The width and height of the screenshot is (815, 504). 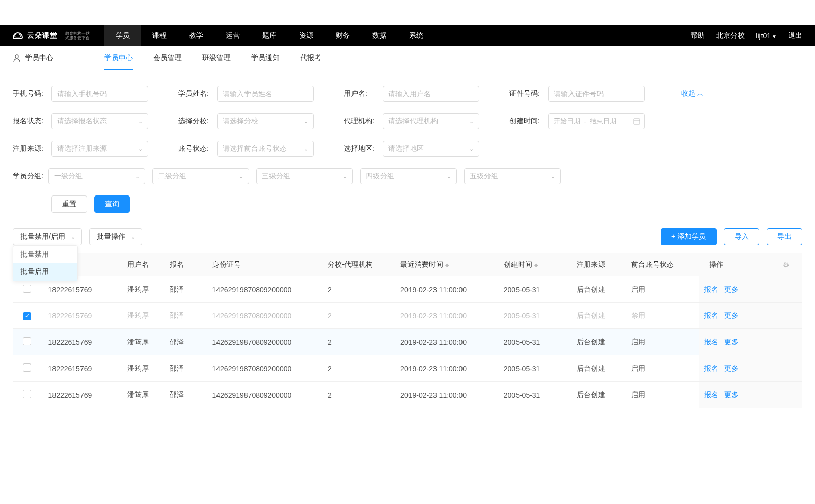 What do you see at coordinates (201, 176) in the screenshot?
I see `group-select-2: 二级分组⌄` at bounding box center [201, 176].